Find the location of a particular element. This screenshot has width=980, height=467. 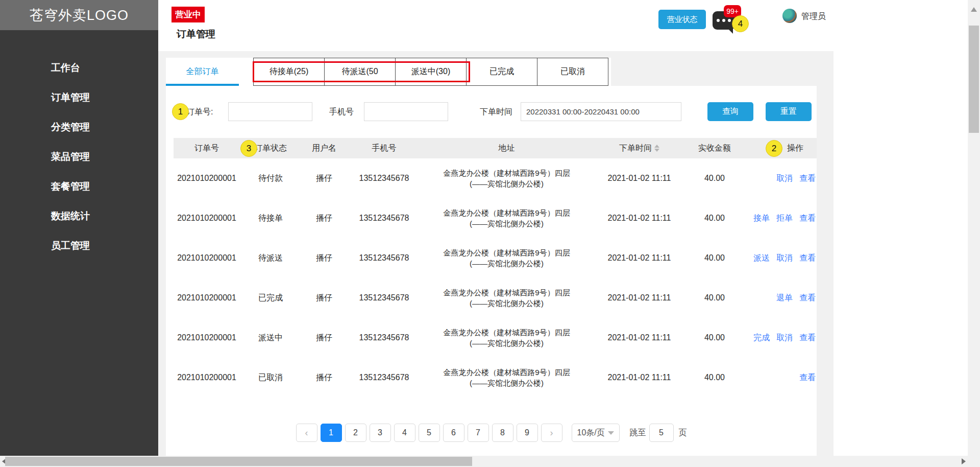

page-size-value: 10条/页 is located at coordinates (591, 433).